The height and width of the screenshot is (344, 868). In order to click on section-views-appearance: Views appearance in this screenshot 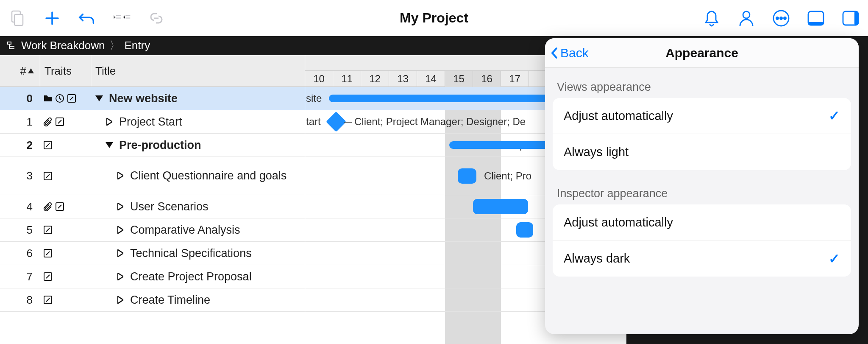, I will do `click(702, 87)`.